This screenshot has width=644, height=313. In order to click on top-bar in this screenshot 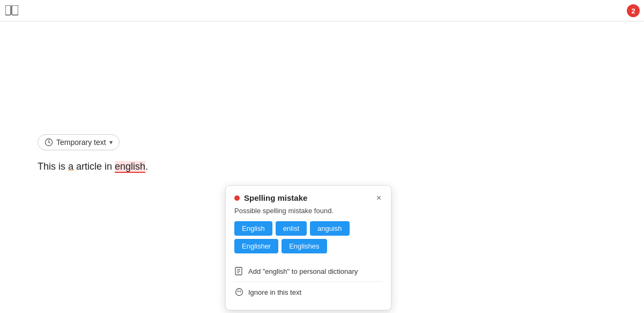, I will do `click(322, 11)`.